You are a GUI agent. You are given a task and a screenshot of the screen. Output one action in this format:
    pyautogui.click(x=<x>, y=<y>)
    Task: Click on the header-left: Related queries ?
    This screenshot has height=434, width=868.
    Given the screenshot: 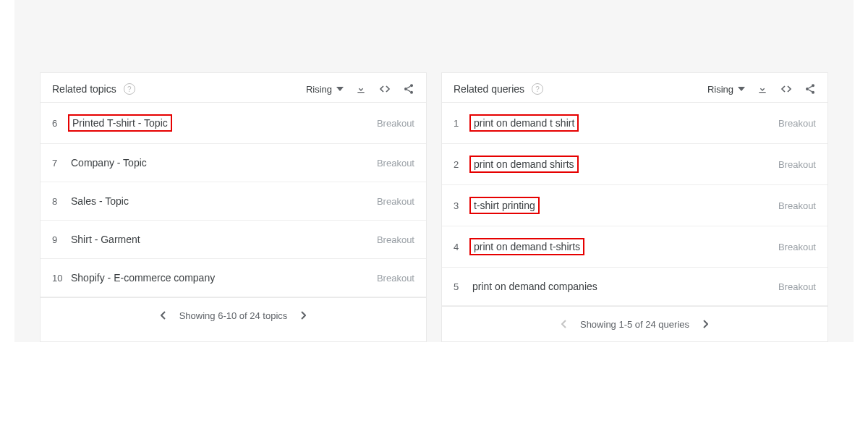 What is the action you would take?
    pyautogui.click(x=498, y=89)
    